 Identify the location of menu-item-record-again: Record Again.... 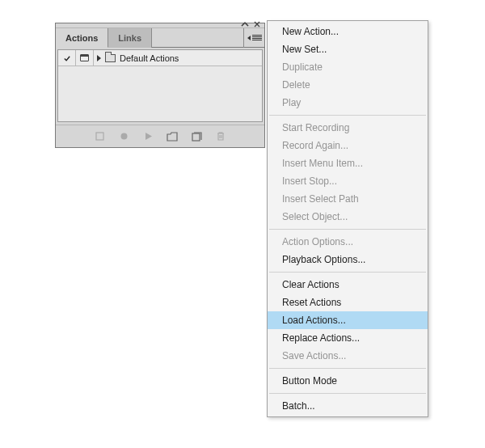
(348, 146).